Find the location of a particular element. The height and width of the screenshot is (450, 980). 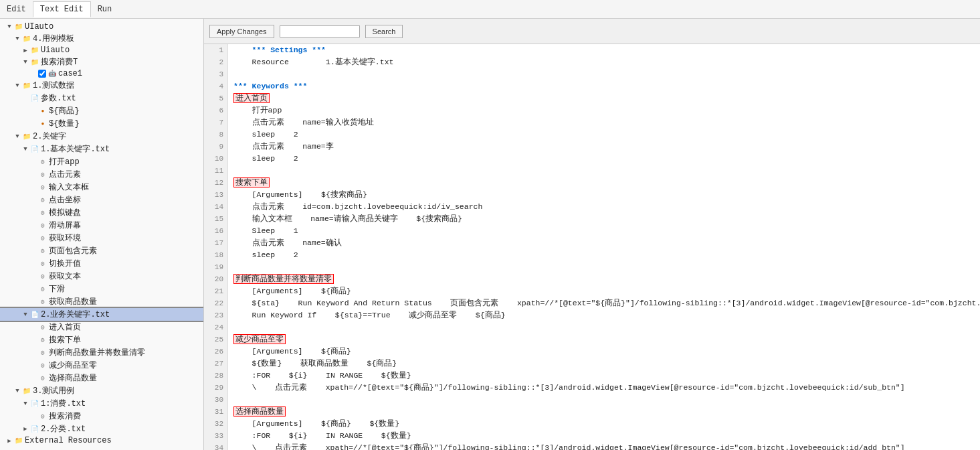

tree-item-case1: 🤖case1 is located at coordinates (102, 74).